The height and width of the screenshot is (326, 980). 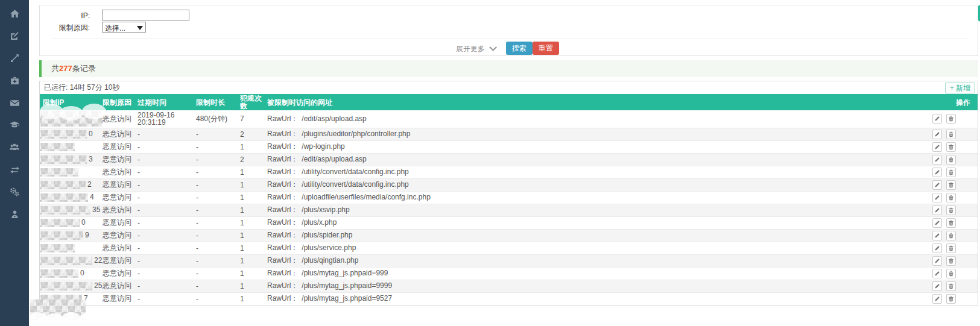 What do you see at coordinates (124, 27) in the screenshot?
I see `reason-select: 选择...` at bounding box center [124, 27].